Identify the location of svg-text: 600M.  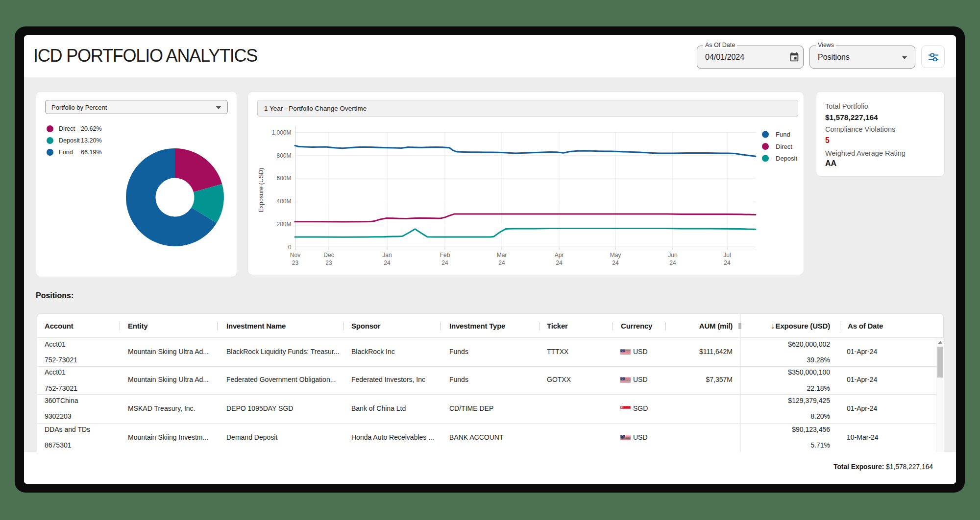
(284, 178).